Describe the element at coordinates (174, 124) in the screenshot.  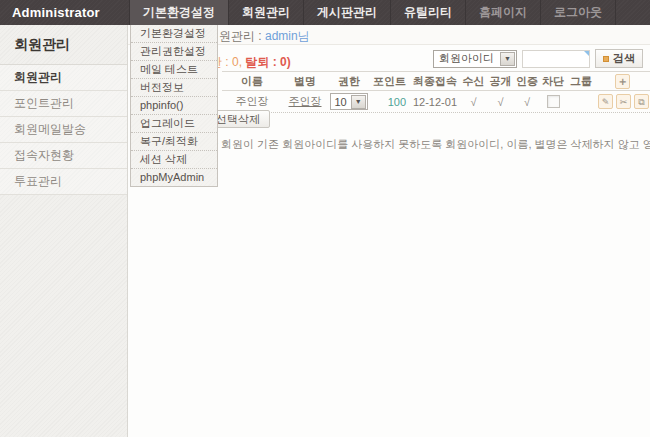
I see `menu-item-upgrade: 업그레이드` at that location.